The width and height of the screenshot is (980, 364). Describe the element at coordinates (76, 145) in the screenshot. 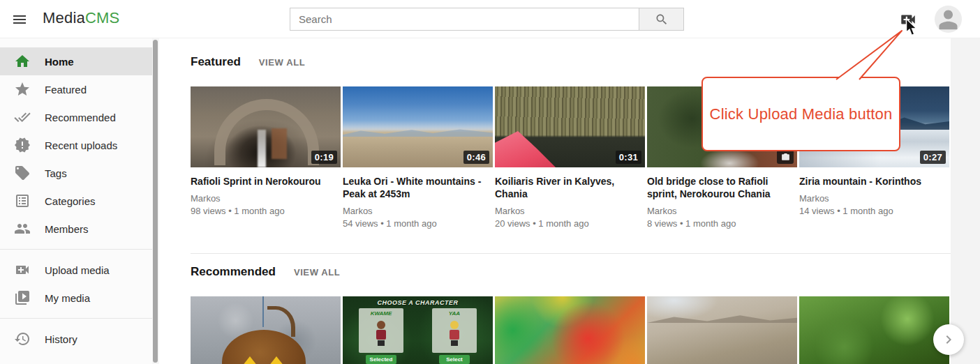

I see `sidebar-item-recent-uploads: Recent uploads` at that location.